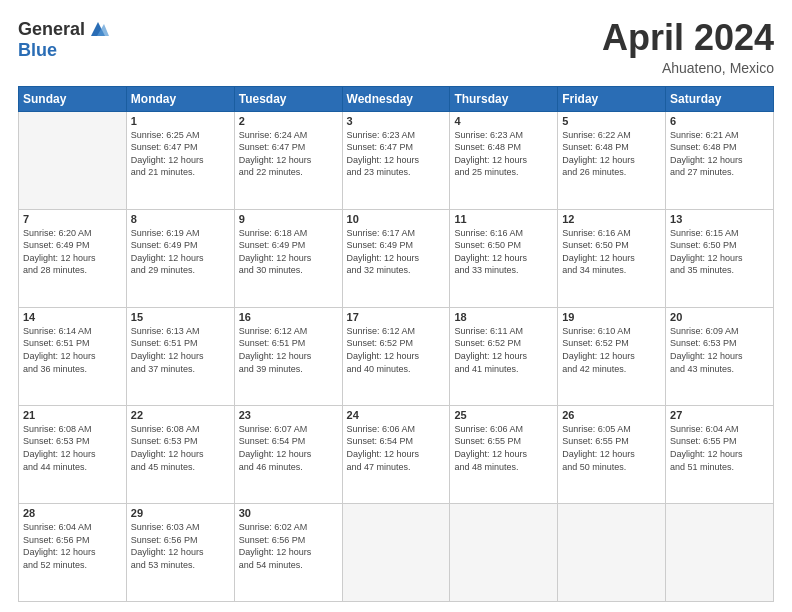 Image resolution: width=792 pixels, height=612 pixels. What do you see at coordinates (396, 47) in the screenshot?
I see `header: General Blue April 2024 Ahuateno, Mexico` at bounding box center [396, 47].